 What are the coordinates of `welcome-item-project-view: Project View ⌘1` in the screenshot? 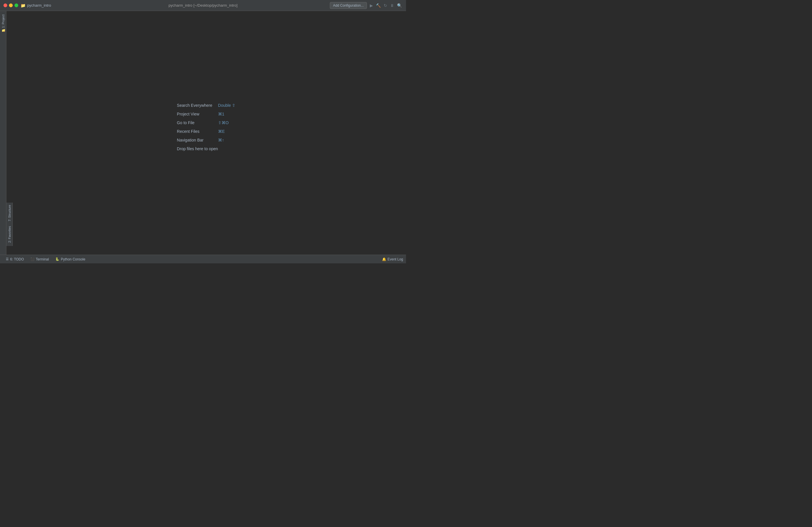 It's located at (206, 114).